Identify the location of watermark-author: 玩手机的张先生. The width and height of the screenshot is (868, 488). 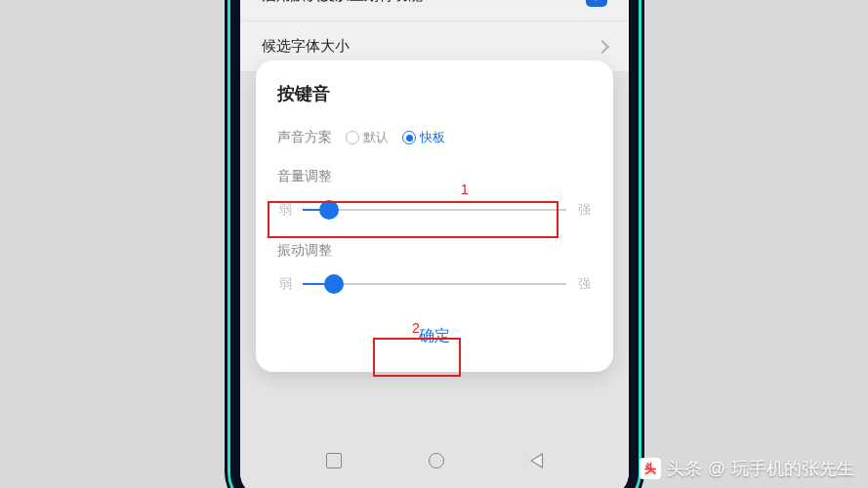
(793, 468).